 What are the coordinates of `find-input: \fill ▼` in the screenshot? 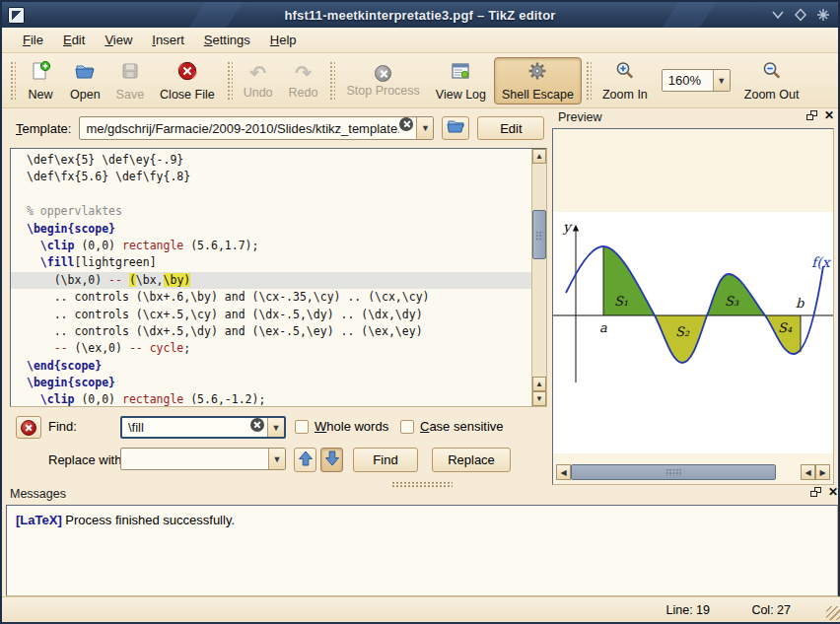 It's located at (203, 428).